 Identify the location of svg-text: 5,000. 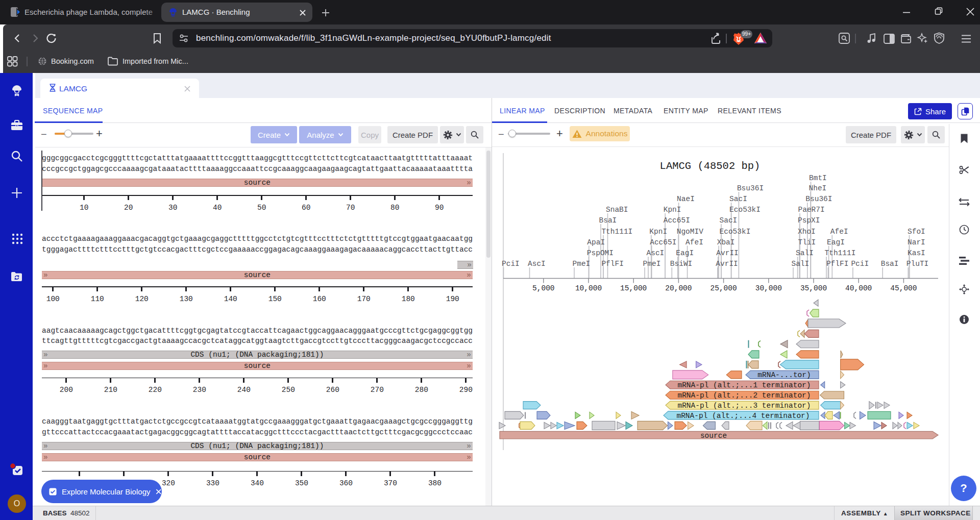
(544, 288).